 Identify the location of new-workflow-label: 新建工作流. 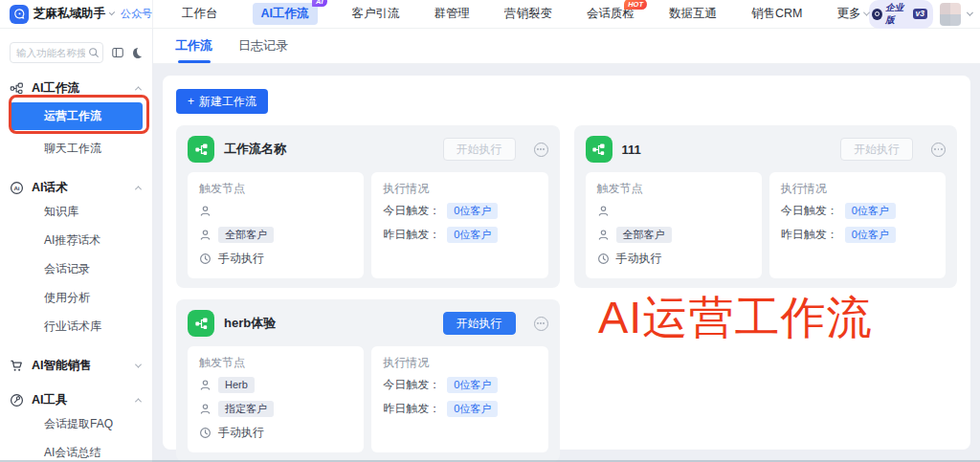
(228, 101).